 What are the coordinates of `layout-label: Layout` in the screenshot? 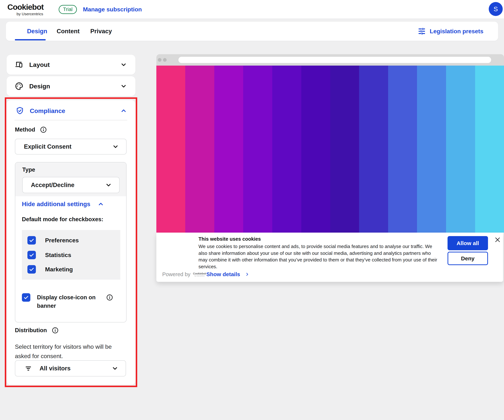 It's located at (39, 65).